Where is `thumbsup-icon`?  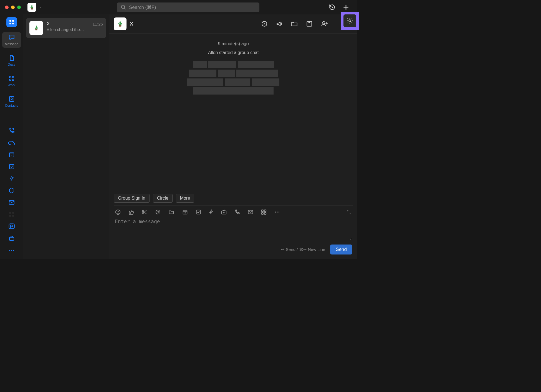 thumbsup-icon is located at coordinates (131, 212).